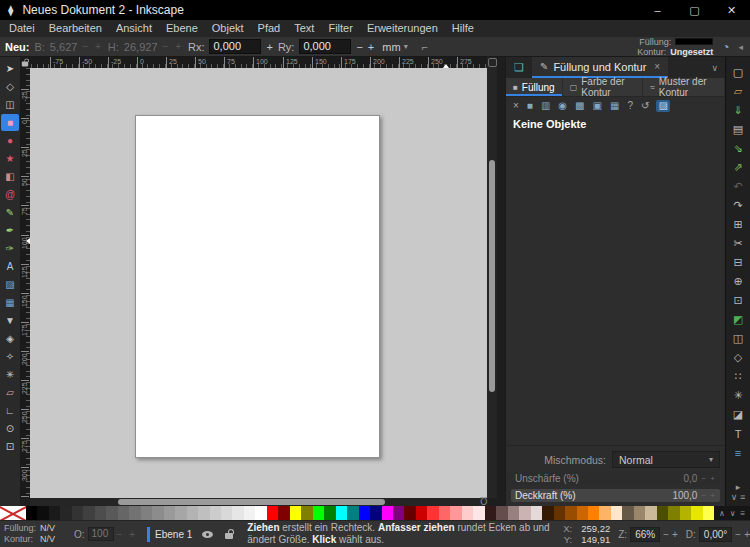 Image resolution: width=750 pixels, height=547 pixels. Describe the element at coordinates (657, 66) in the screenshot. I see `tab-close-icon: ×` at that location.